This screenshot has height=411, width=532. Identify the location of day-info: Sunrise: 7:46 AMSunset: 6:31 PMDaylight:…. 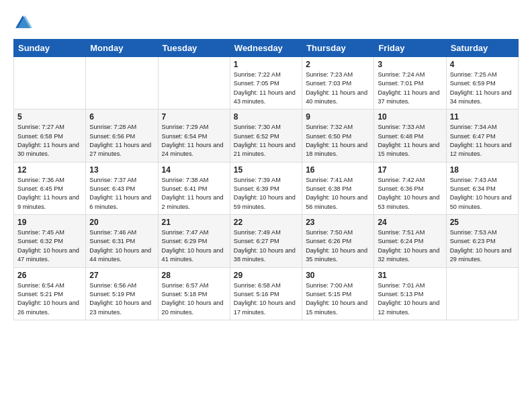
(122, 246).